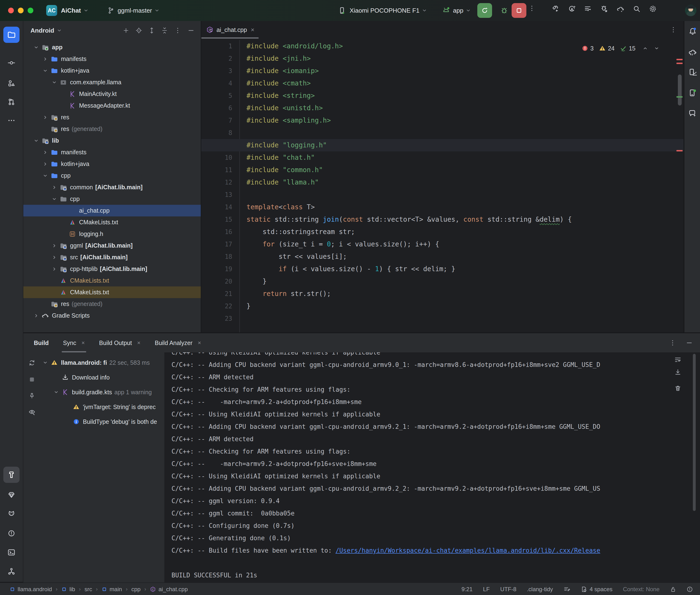 The image size is (700, 595). What do you see at coordinates (11, 120) in the screenshot?
I see `more-tool-windows-button` at bounding box center [11, 120].